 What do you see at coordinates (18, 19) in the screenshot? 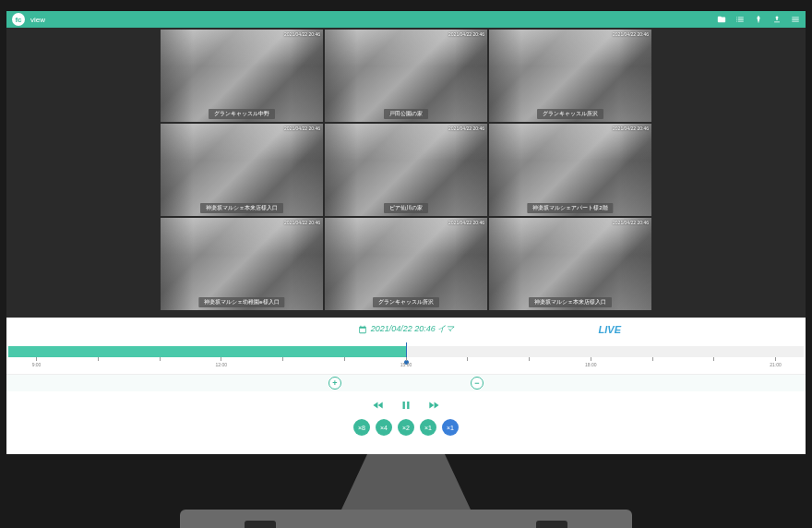
I see `app-logo: fc` at bounding box center [18, 19].